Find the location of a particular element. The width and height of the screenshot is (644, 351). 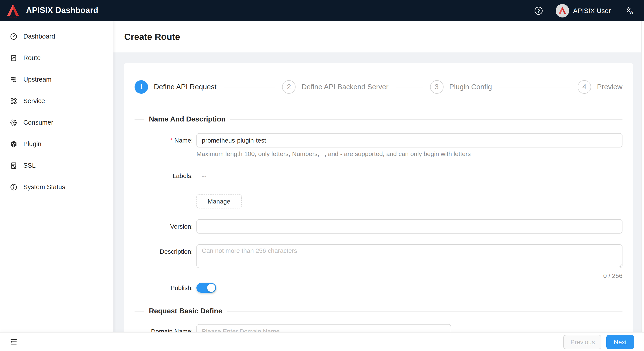

help-icon: ? is located at coordinates (538, 10).